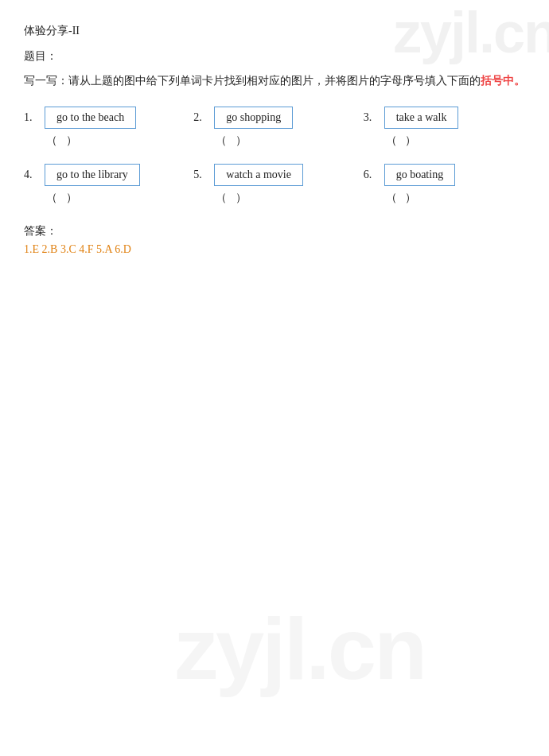  Describe the element at coordinates (248, 175) in the screenshot. I see `item-row-5: 5. watch a movie` at that location.